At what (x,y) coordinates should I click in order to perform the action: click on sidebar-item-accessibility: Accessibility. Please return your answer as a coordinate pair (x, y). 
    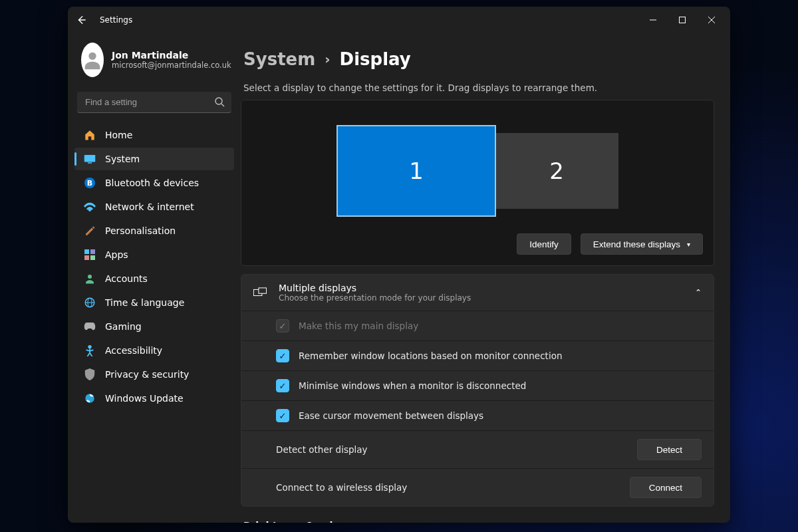
    Looking at the image, I should click on (154, 350).